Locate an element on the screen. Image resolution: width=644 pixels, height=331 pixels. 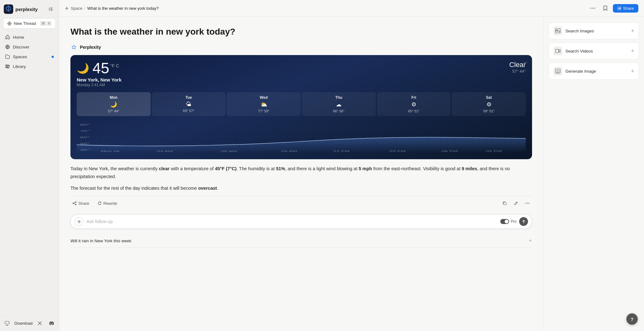
generate-image-item: Generate Image + is located at coordinates (594, 71).